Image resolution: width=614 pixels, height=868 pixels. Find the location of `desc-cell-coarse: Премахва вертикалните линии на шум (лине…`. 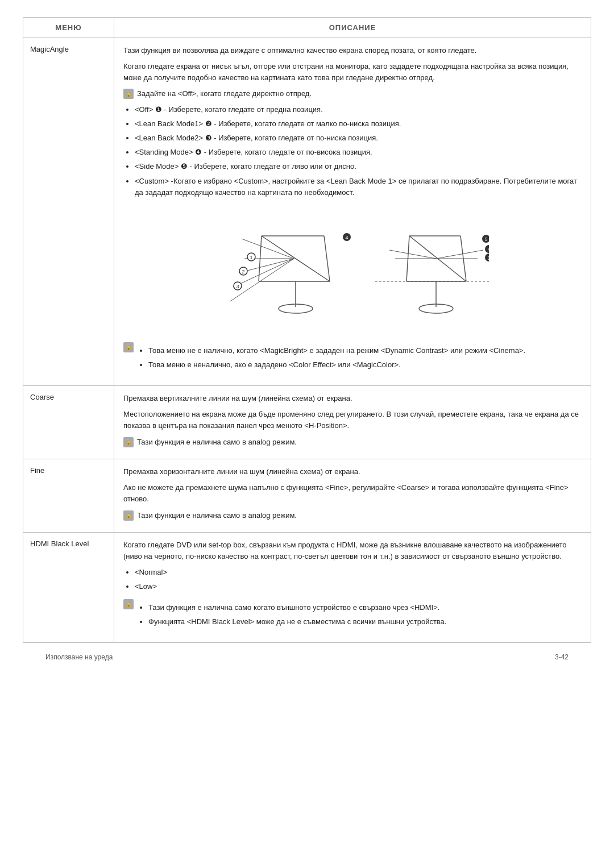

desc-cell-coarse: Премахва вертикалните линии на шум (лине… is located at coordinates (352, 422).